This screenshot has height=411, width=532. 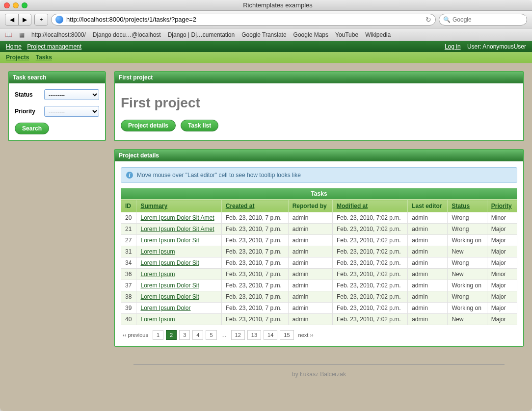 What do you see at coordinates (198, 335) in the screenshot?
I see `page-number: 4` at bounding box center [198, 335].